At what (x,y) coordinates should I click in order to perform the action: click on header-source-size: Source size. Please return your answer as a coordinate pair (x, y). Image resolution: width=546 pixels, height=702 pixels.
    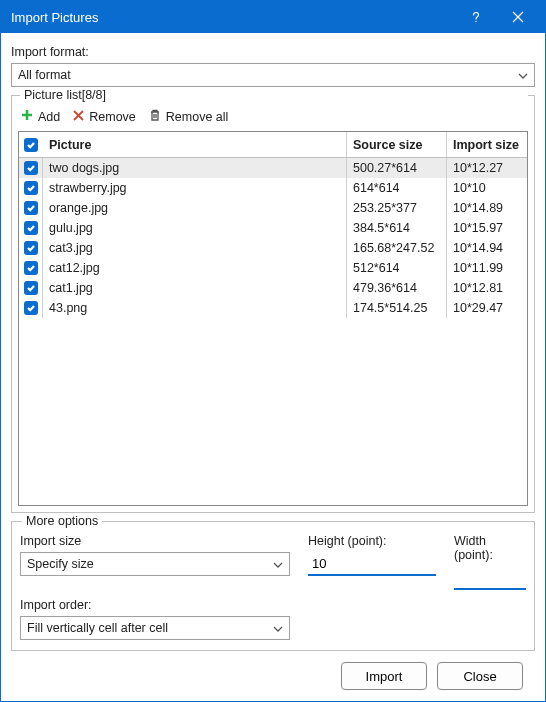
    Looking at the image, I should click on (397, 144).